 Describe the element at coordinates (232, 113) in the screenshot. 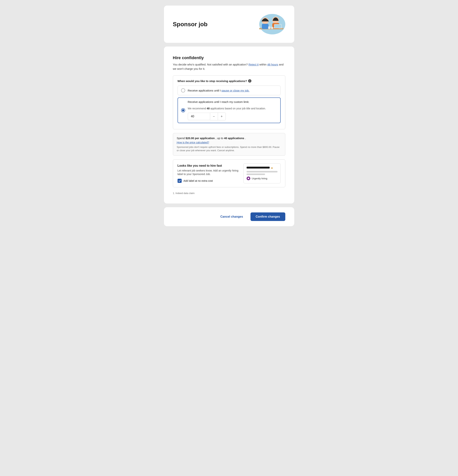

I see `custom-limit-body: We recommend 40 applications based on yo…` at that location.